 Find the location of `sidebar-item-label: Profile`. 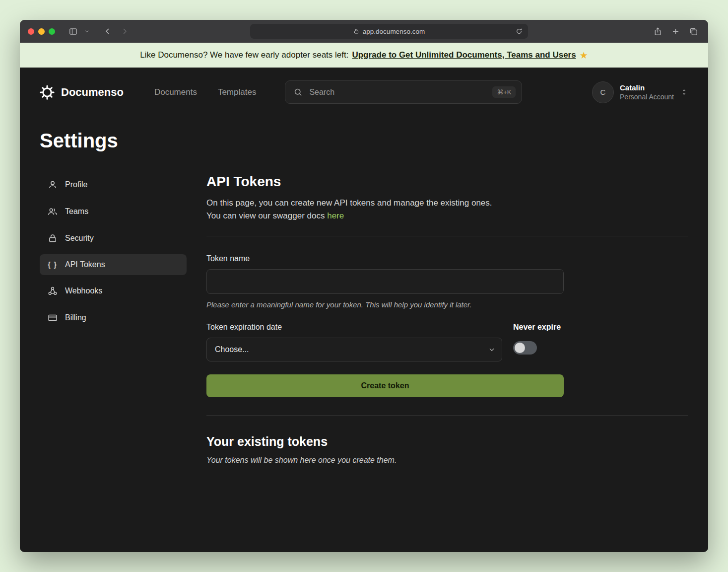

sidebar-item-label: Profile is located at coordinates (76, 185).